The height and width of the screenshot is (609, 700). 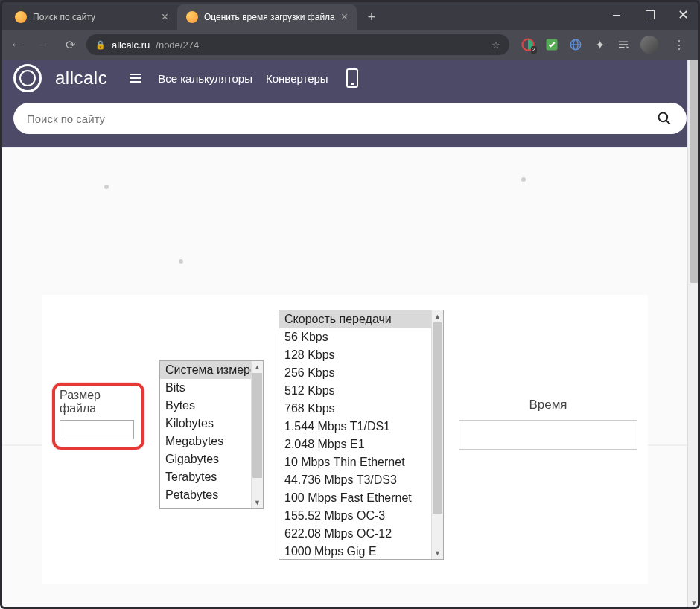 I want to click on media-control-icon, so click(x=623, y=45).